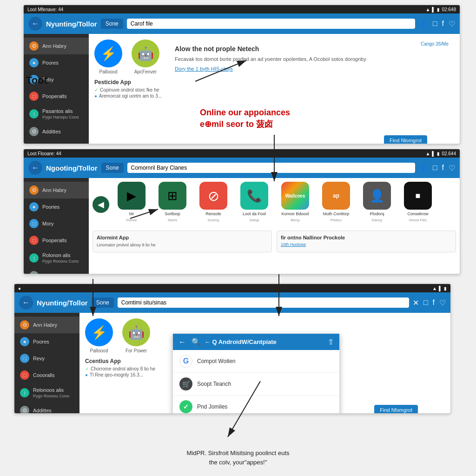  I want to click on heart-icon-3: ♡, so click(443, 303).